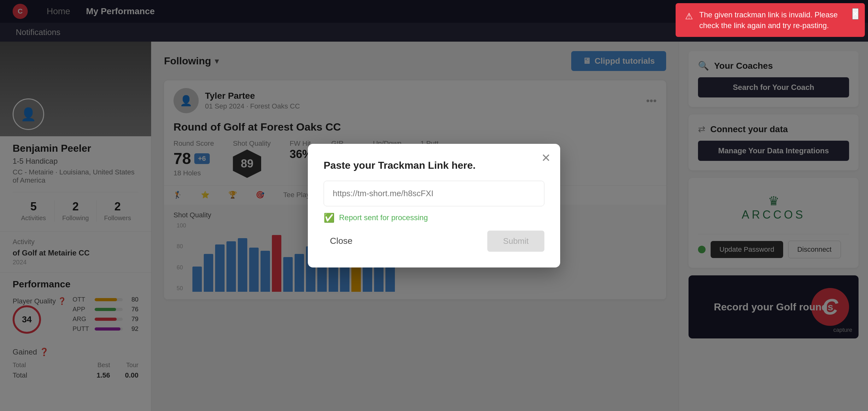  I want to click on modal-actions: Close Submit, so click(434, 241).